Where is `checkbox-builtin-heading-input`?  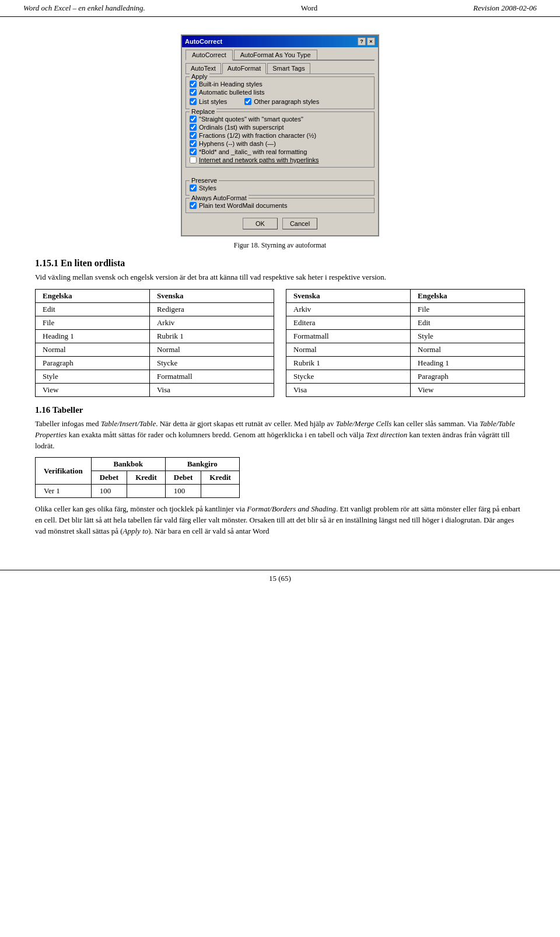 checkbox-builtin-heading-input is located at coordinates (193, 84).